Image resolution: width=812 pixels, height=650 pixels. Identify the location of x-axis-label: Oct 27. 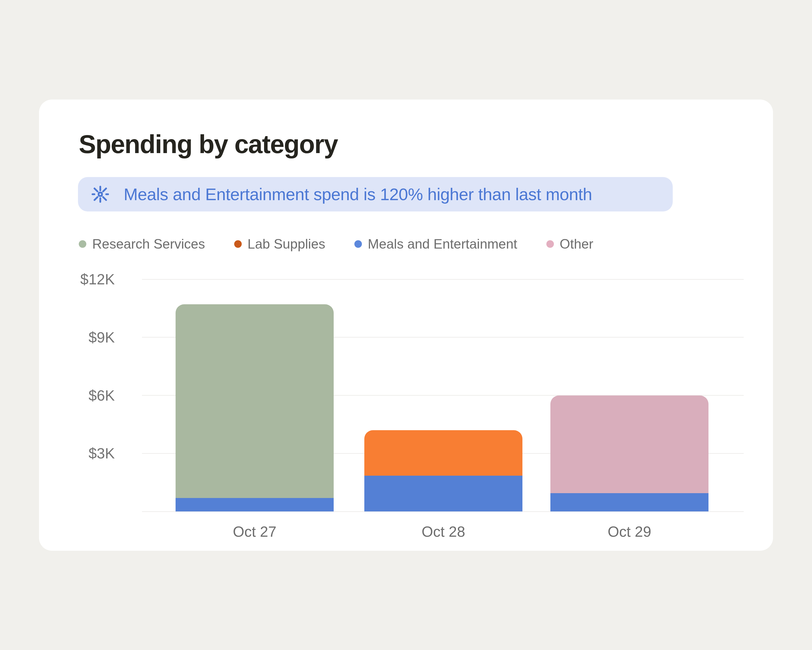
(255, 532).